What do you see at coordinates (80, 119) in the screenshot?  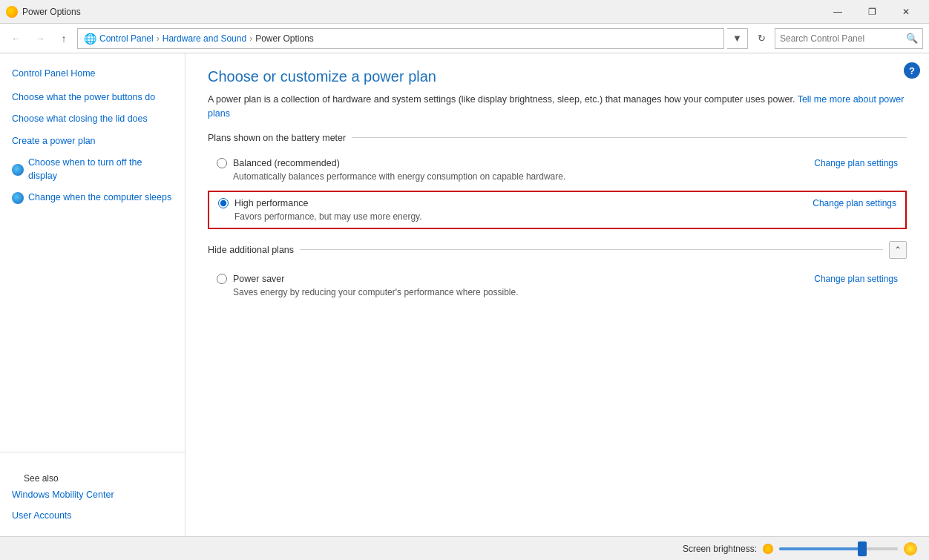 I see `sidebar-label-closing-lid: Choose what closing the lid does` at bounding box center [80, 119].